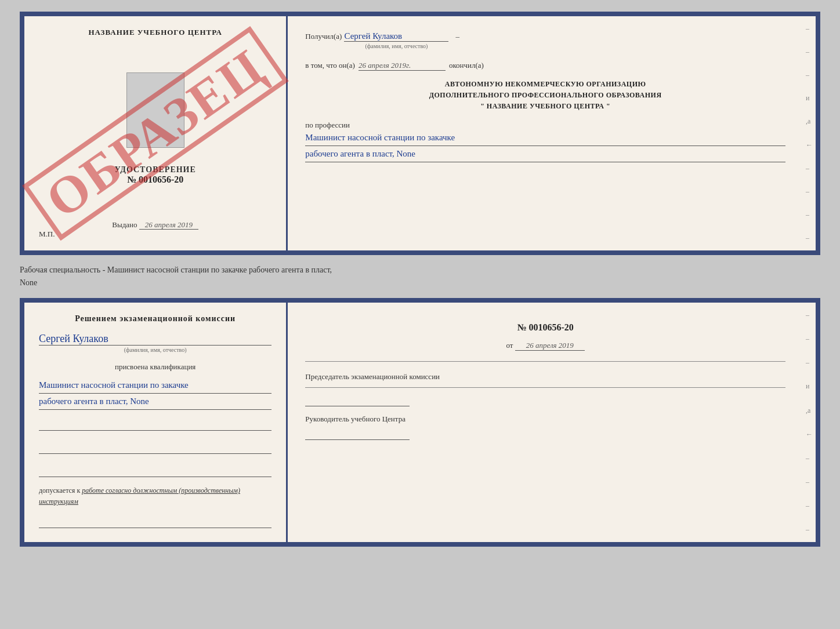 This screenshot has width=840, height=629. I want to click on допускается-label: допускается к, so click(59, 490).